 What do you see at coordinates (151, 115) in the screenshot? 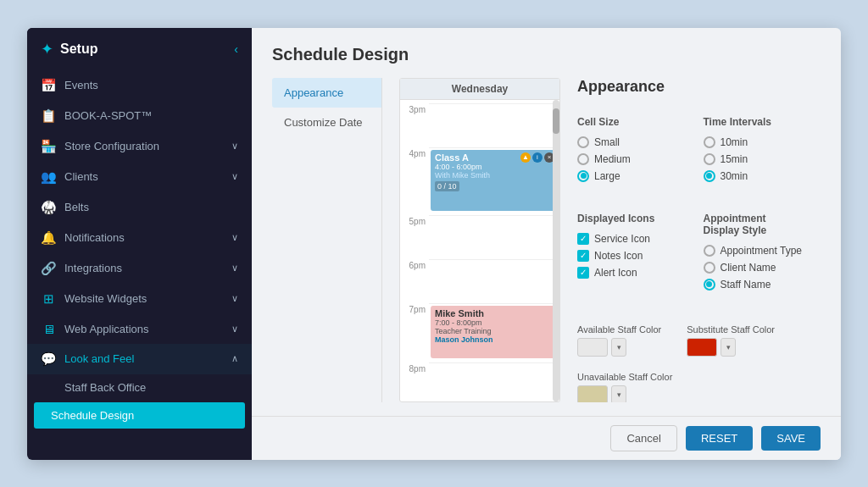
I see `sidebar-item-label: BOOK-A-SPOT™` at bounding box center [151, 115].